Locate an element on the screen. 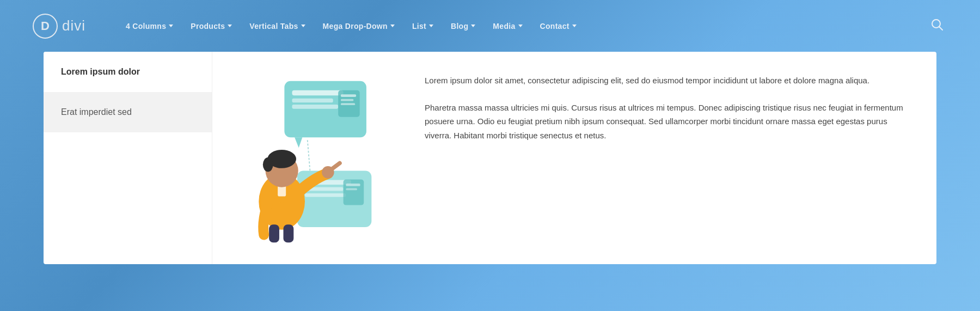  sidebar-item-0: Lorem ipsum dolor is located at coordinates (127, 72).